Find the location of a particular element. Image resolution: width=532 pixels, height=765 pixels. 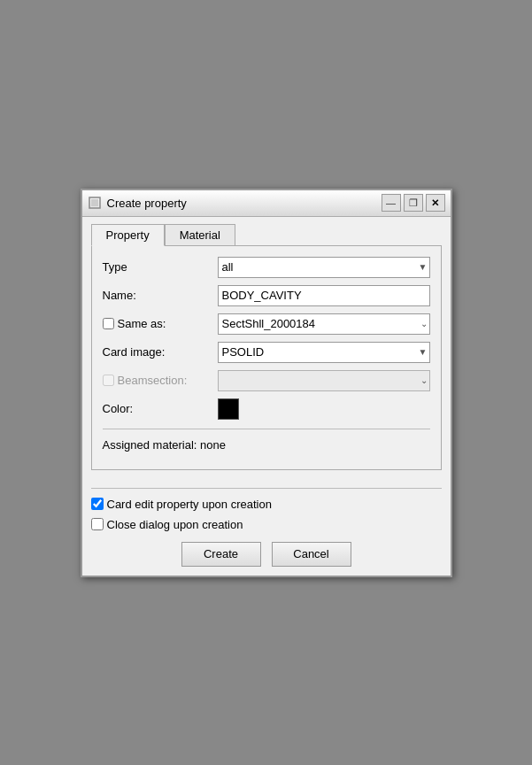

window-icon is located at coordinates (95, 203).